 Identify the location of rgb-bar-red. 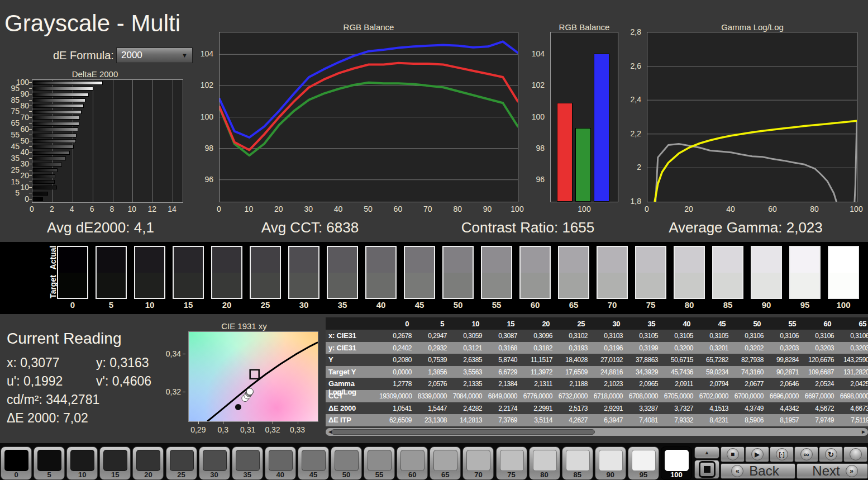
(565, 152).